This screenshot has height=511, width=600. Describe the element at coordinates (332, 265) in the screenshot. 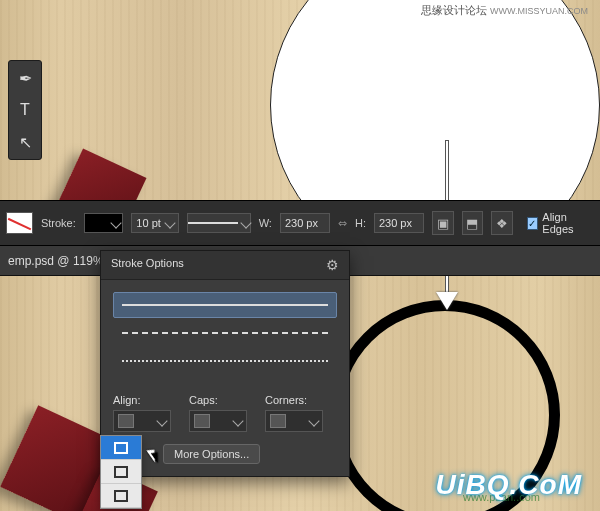

I see `gear-icon: ⚙` at that location.